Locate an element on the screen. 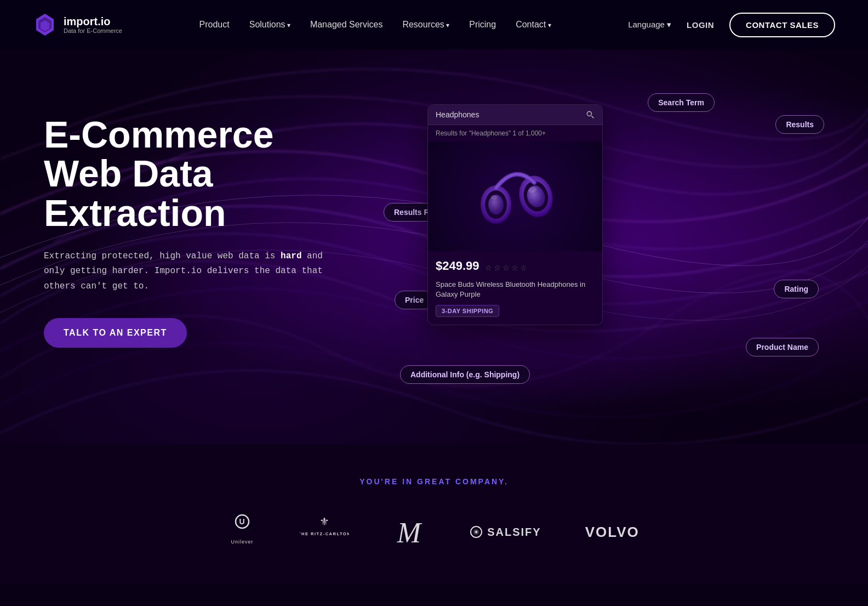 This screenshot has width=868, height=606. unilever-symbol: U Unilever is located at coordinates (242, 532).